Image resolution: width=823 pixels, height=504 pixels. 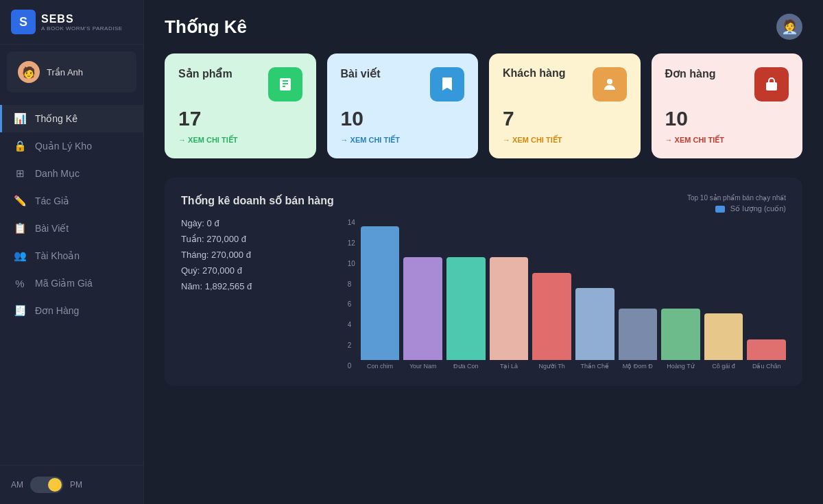 What do you see at coordinates (351, 294) in the screenshot?
I see `y-axis: 02468101214` at bounding box center [351, 294].